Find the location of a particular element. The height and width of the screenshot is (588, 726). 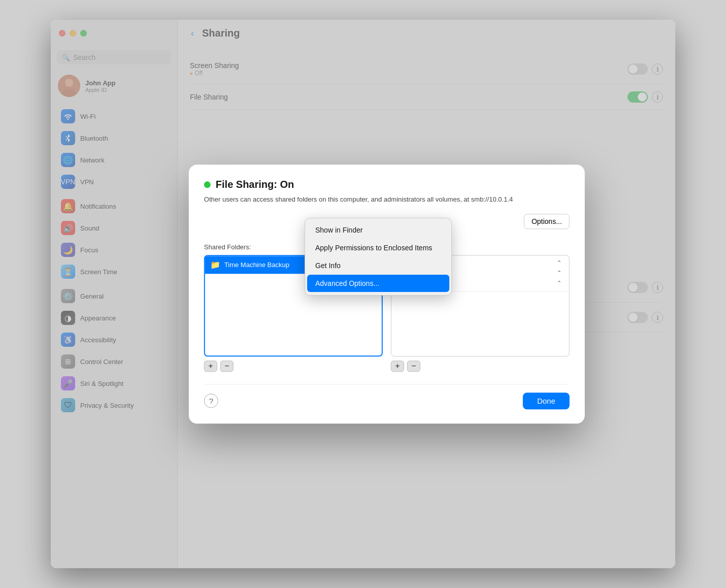

context-menu-item-apply-perms: Apply Permissions to Enclosed Items is located at coordinates (378, 248).